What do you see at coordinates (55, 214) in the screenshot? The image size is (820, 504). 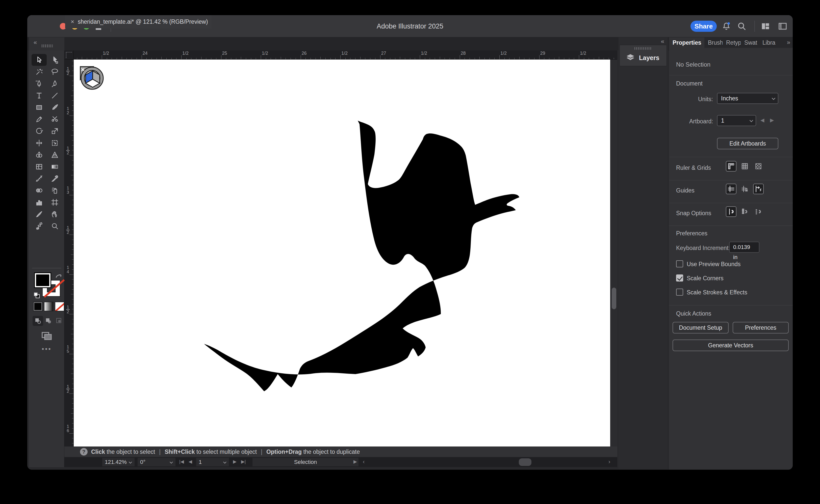 I see `hand-tool` at bounding box center [55, 214].